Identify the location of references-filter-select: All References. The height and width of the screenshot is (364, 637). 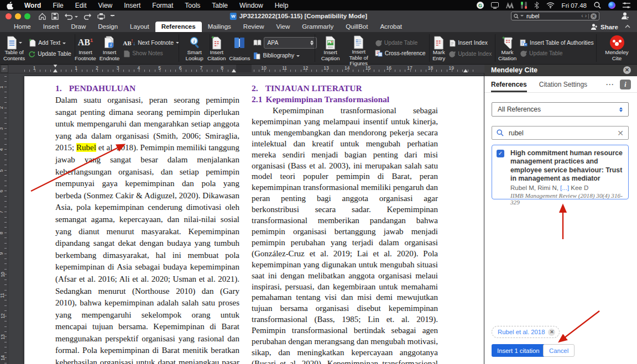
(560, 109).